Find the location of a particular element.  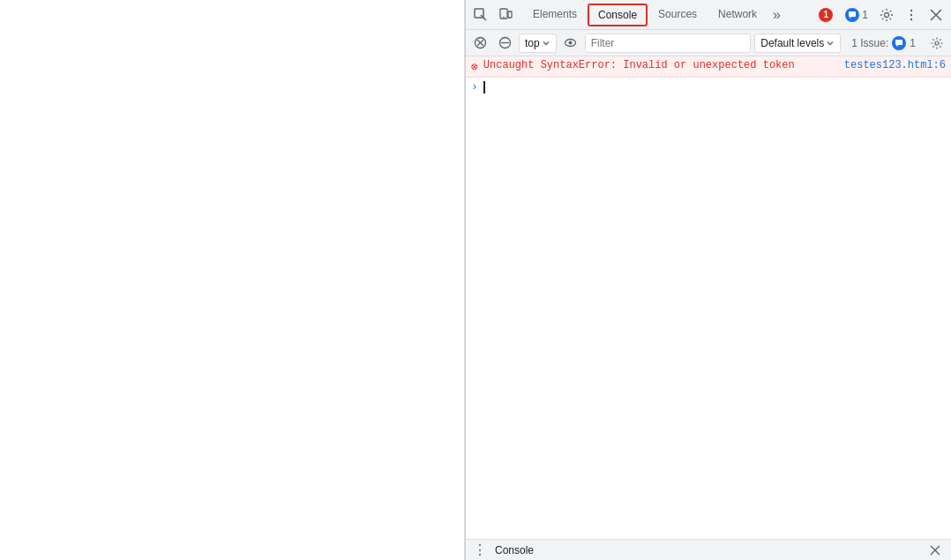

close-devtools-button is located at coordinates (936, 15).